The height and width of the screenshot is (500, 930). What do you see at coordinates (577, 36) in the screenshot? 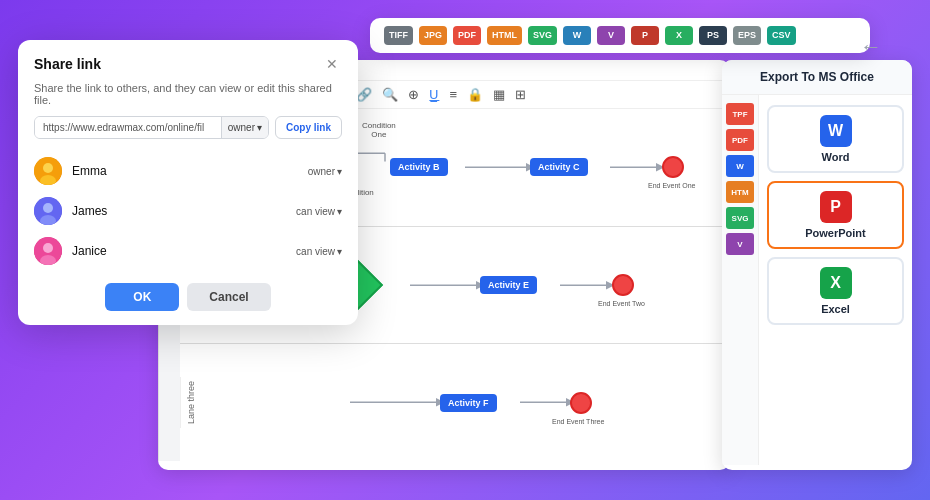
I see `format-word: W` at bounding box center [577, 36].